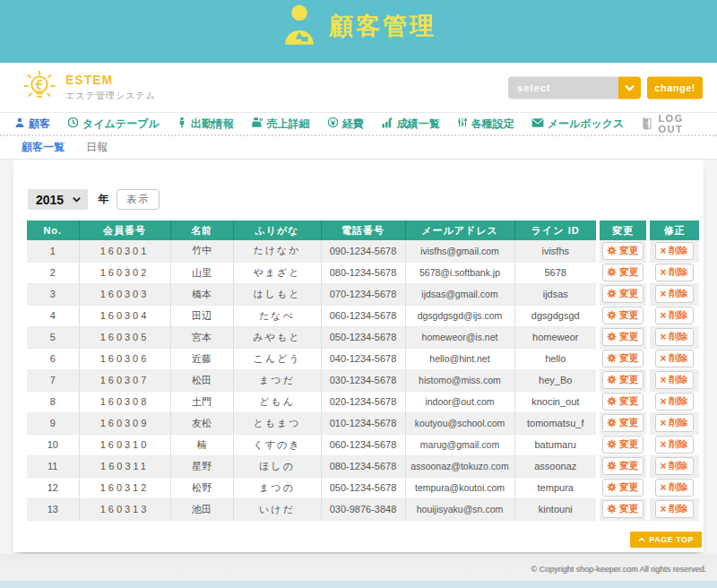 The image size is (717, 588). Describe the element at coordinates (53, 402) in the screenshot. I see `cell-no: 8` at that location.